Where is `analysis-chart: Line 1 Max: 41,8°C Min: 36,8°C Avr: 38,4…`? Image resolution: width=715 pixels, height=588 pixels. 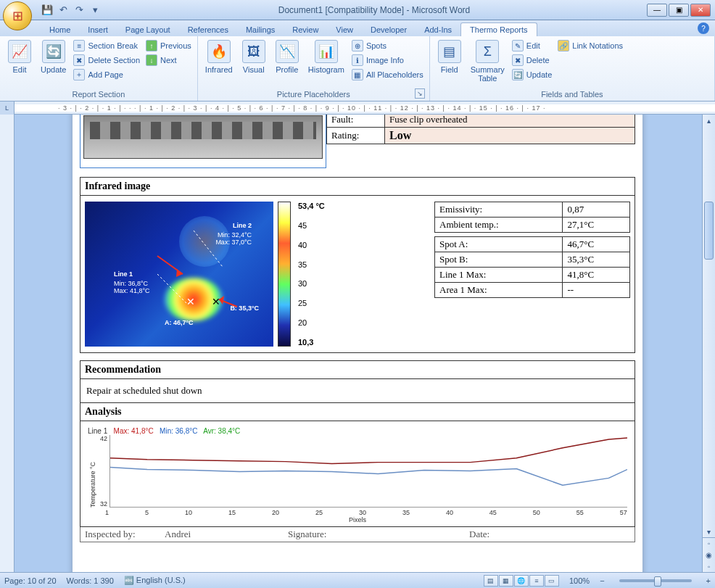 analysis-chart: Line 1 Max: 41,8°C Min: 36,8°C Avr: 38,4… is located at coordinates (358, 474).